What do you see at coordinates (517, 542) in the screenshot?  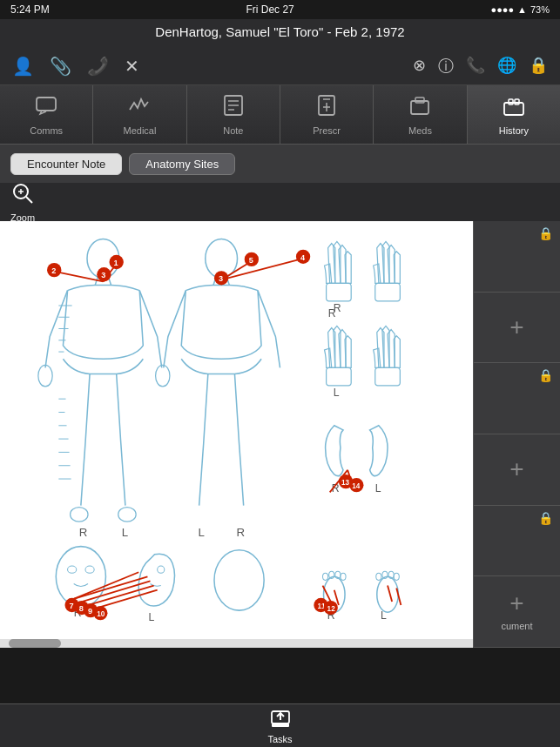 I see `right-panel-item-5: 🔒` at bounding box center [517, 542].